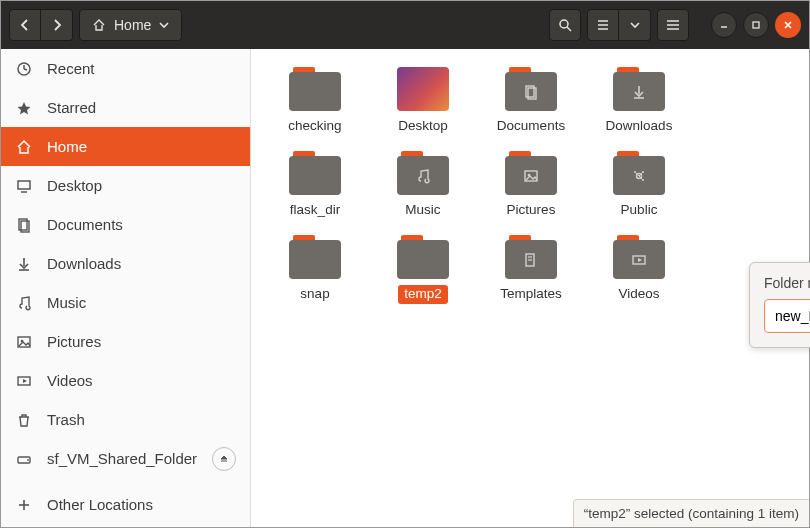  What do you see at coordinates (531, 269) in the screenshot?
I see `grid-item-templates: Templates` at bounding box center [531, 269].